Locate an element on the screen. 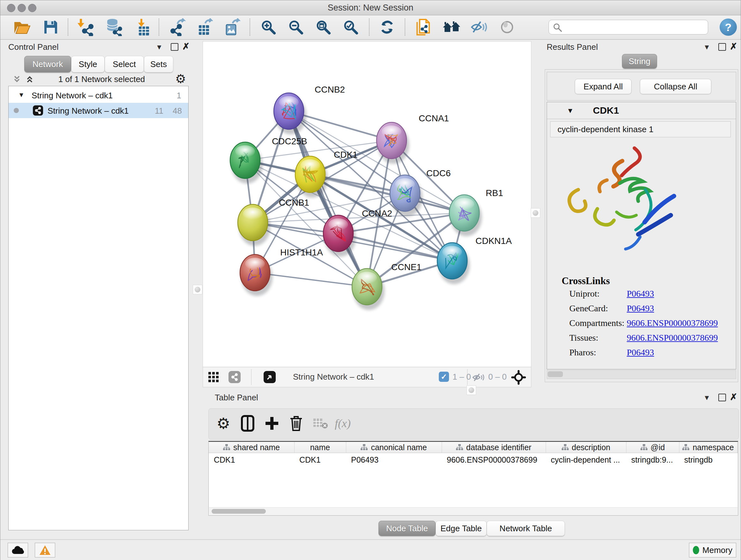  zoom-out-button is located at coordinates (296, 27).